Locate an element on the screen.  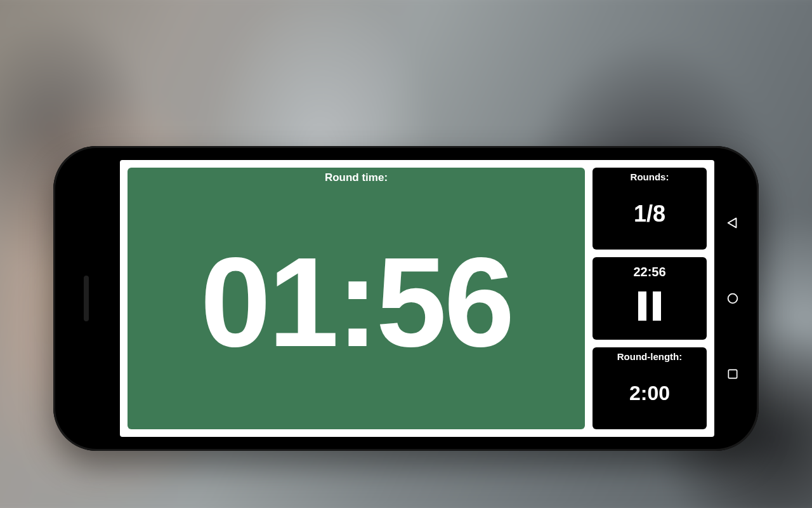
side-column: Rounds: 1/8 22:56 Round-length: 2:00 is located at coordinates (650, 298).